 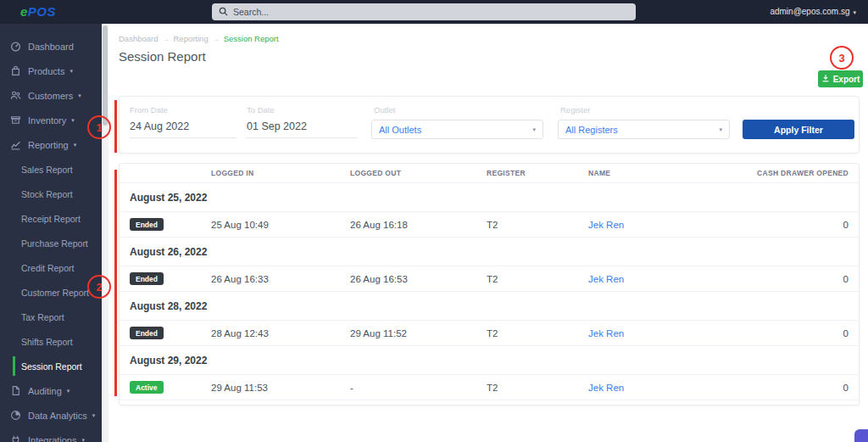 I want to click on search-input, so click(x=431, y=12).